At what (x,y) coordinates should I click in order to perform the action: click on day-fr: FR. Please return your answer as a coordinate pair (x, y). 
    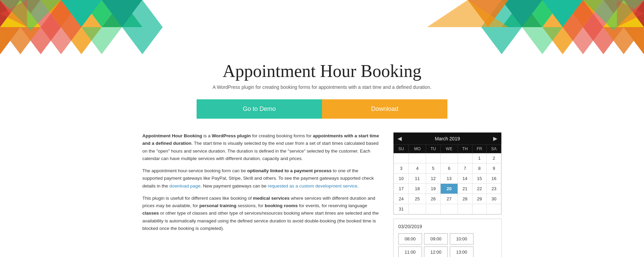
    Looking at the image, I should click on (479, 149).